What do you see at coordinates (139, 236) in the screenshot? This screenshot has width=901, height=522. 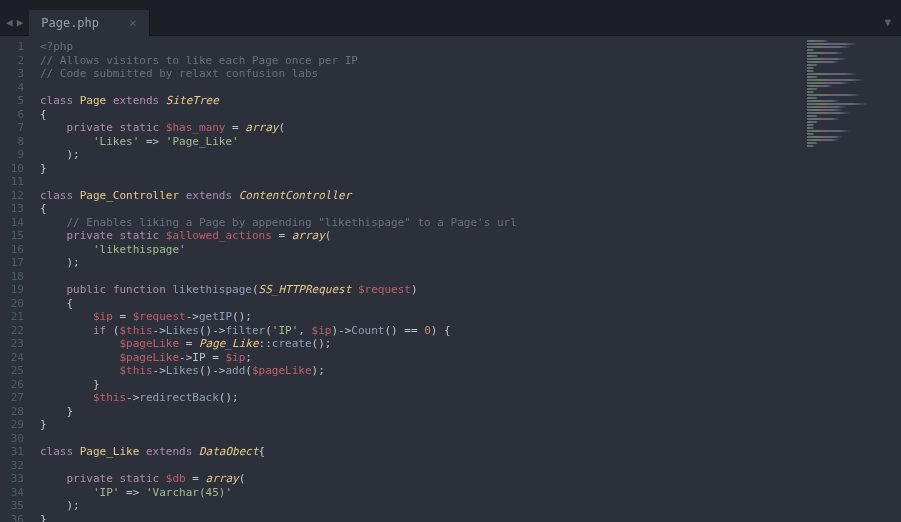 I see `keyword-static: static` at bounding box center [139, 236].